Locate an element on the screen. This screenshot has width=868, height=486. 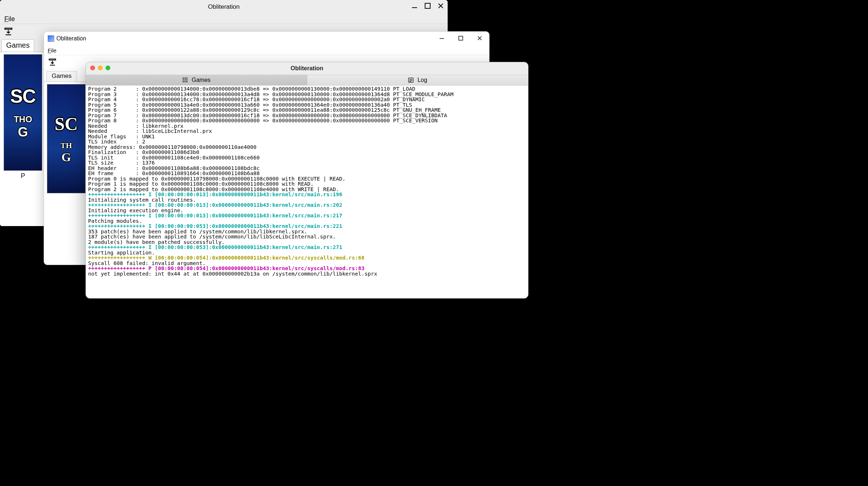
log-line: Program 2 is mapped to 0x00000001108c800… is located at coordinates (307, 189).